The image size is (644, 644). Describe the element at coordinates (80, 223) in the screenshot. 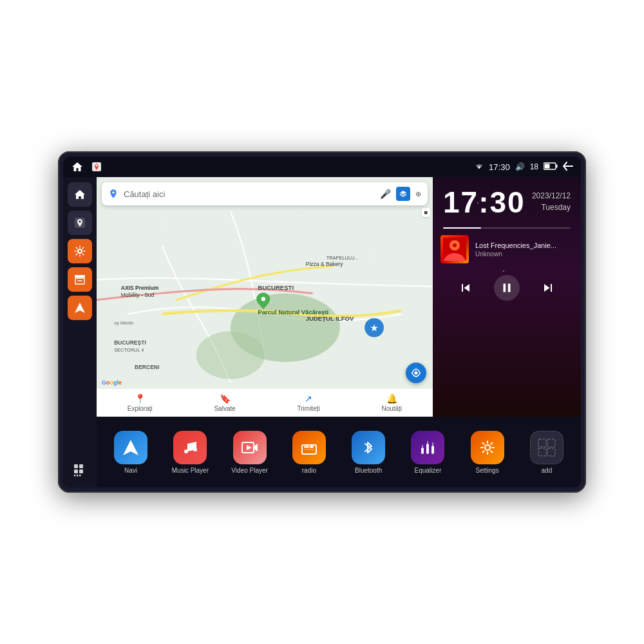

I see `sidebar-item-map` at that location.